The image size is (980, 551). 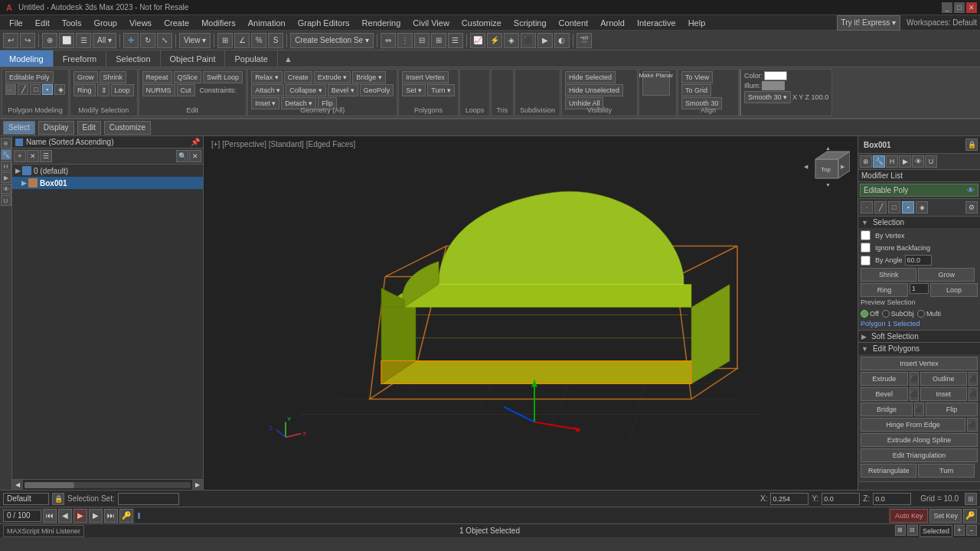 What do you see at coordinates (946, 471) in the screenshot?
I see `turn-btn: Turn` at bounding box center [946, 471].